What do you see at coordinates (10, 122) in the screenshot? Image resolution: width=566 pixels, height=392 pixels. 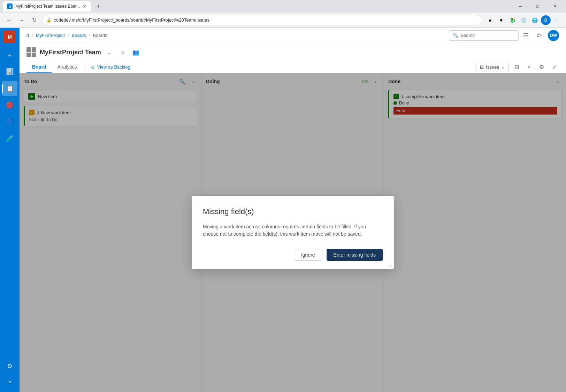 I see `sidebar-item-repos: 🔵` at bounding box center [10, 122].